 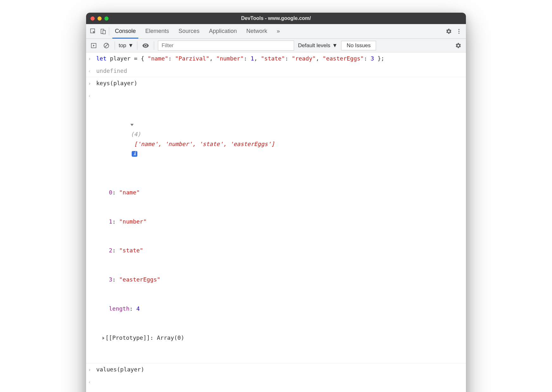 I want to click on console-output-row: ‹ (4) ['Parzival', 1, 'ready', 3] i 0: "…, so click(x=276, y=384).